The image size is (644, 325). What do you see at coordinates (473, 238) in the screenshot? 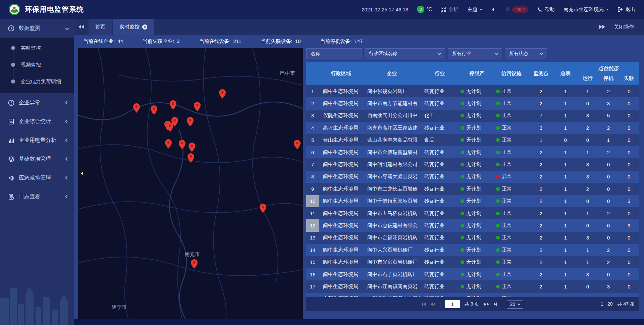
I see `table-row: 13 阆中生态环境局 阆中市金福旺页岩机砖 砖瓦行业 无计划 正常 2 1 3 …` at bounding box center [473, 238].